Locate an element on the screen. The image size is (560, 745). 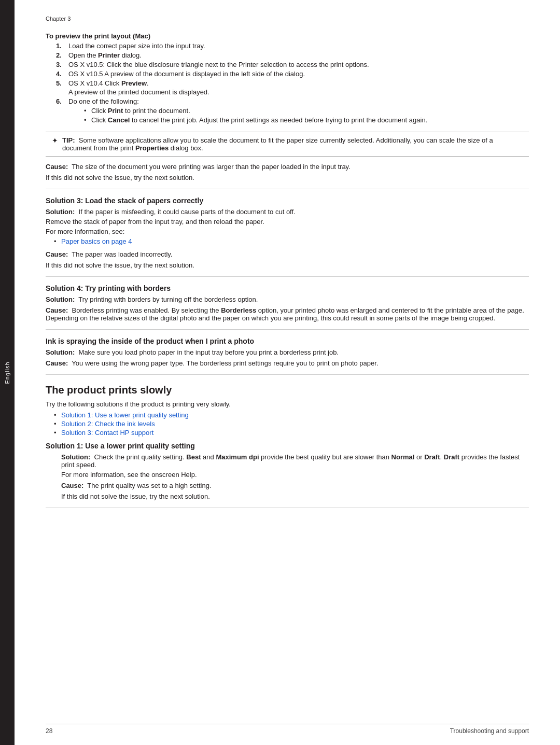
mac-step-4: 4.OS X v10.5 A preview of the document i… is located at coordinates (292, 74).